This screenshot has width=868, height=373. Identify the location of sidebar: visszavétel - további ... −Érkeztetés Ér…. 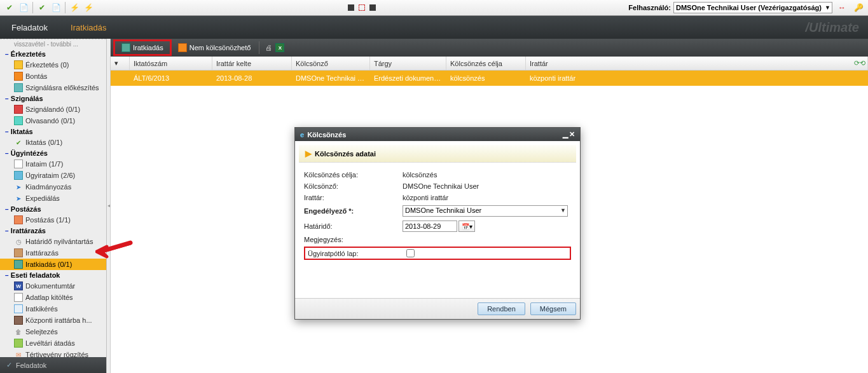
(53, 206).